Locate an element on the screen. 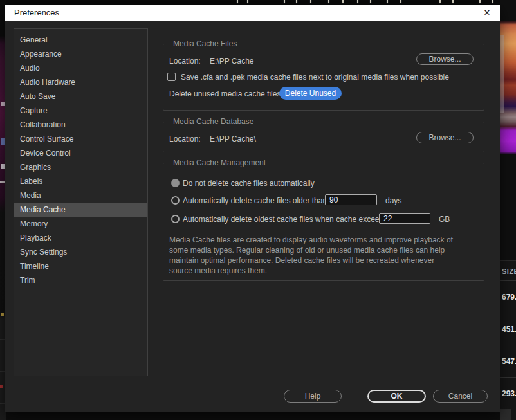  media-cache-description: Media Cache files are created to display… is located at coordinates (324, 255).